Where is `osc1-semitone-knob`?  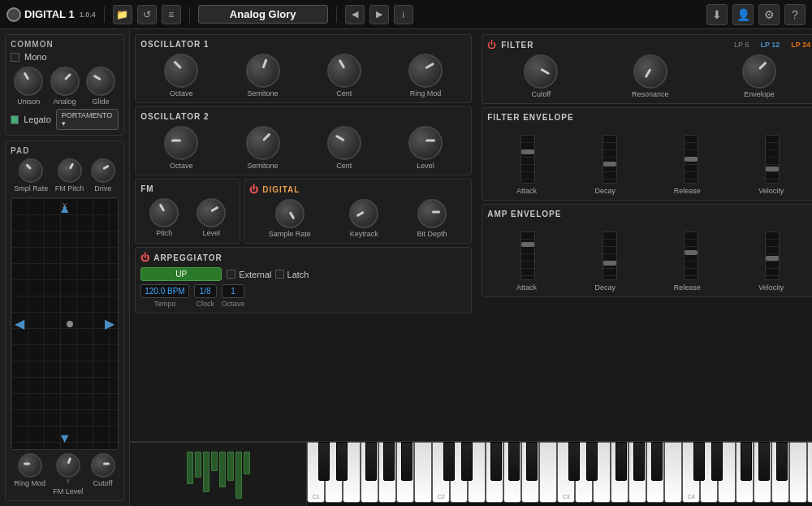 osc1-semitone-knob is located at coordinates (263, 71).